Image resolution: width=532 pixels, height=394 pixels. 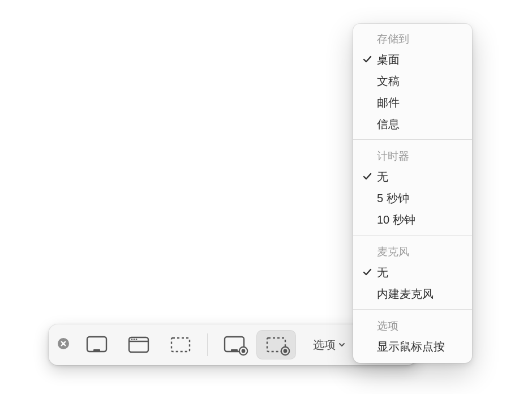 What do you see at coordinates (413, 220) in the screenshot?
I see `menu-item-timer-10s: 10 秒钟` at bounding box center [413, 220].